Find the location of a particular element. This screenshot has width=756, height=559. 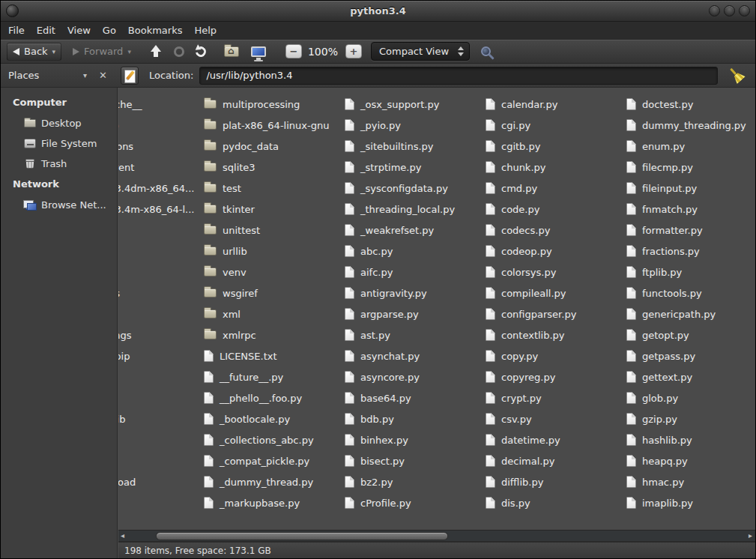

file-item: pydoc_data is located at coordinates (275, 146).